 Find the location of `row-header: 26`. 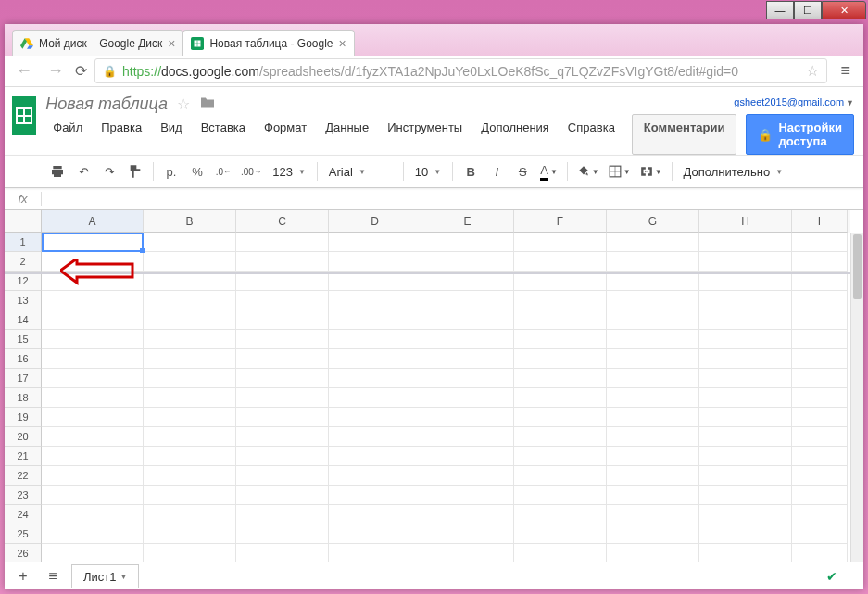

row-header: 26 is located at coordinates (23, 552).